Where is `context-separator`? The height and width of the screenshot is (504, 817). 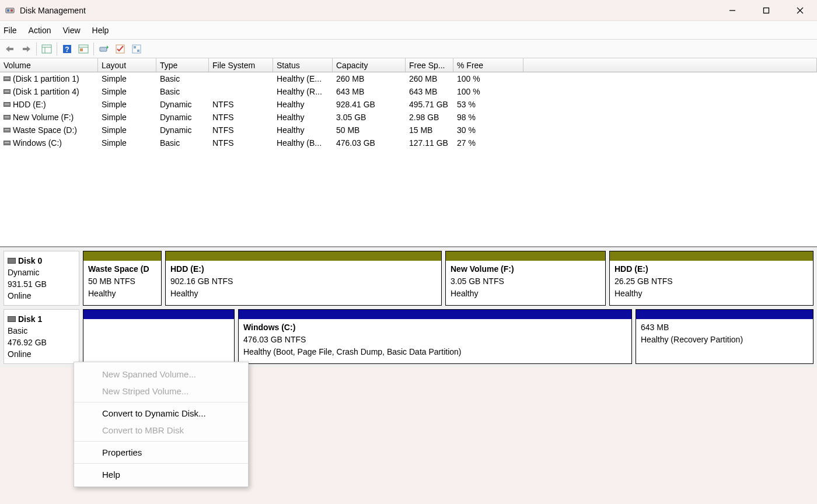 context-separator is located at coordinates (161, 441).